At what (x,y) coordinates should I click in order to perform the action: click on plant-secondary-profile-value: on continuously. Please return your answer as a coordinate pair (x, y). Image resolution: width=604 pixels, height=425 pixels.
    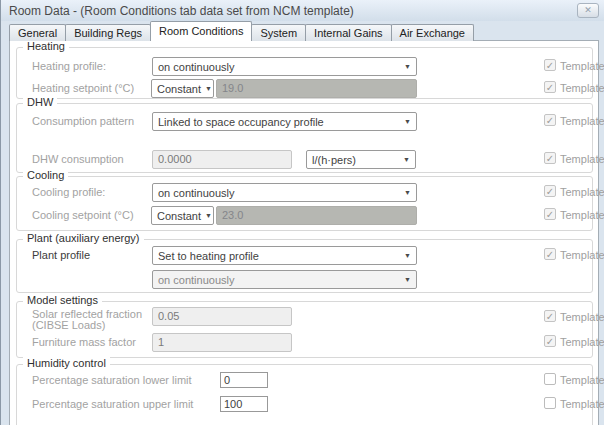
    Looking at the image, I should click on (196, 280).